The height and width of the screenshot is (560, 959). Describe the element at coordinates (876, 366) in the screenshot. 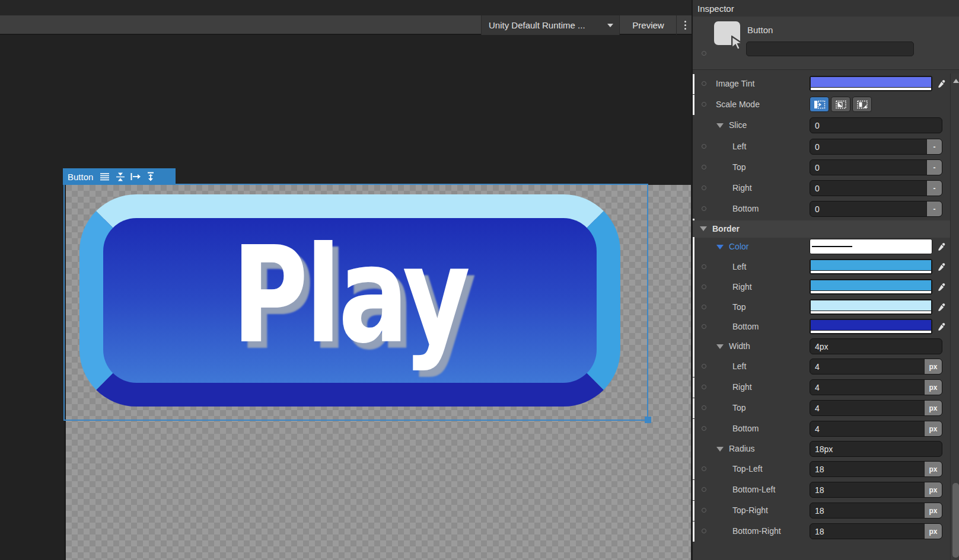

I see `value-field-left: 4px` at that location.